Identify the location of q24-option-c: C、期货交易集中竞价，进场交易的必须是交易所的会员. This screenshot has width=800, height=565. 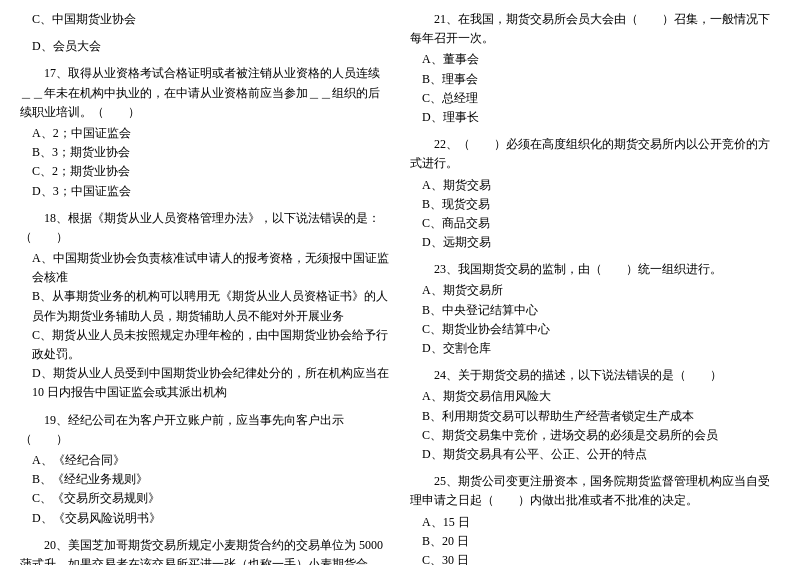
(595, 436).